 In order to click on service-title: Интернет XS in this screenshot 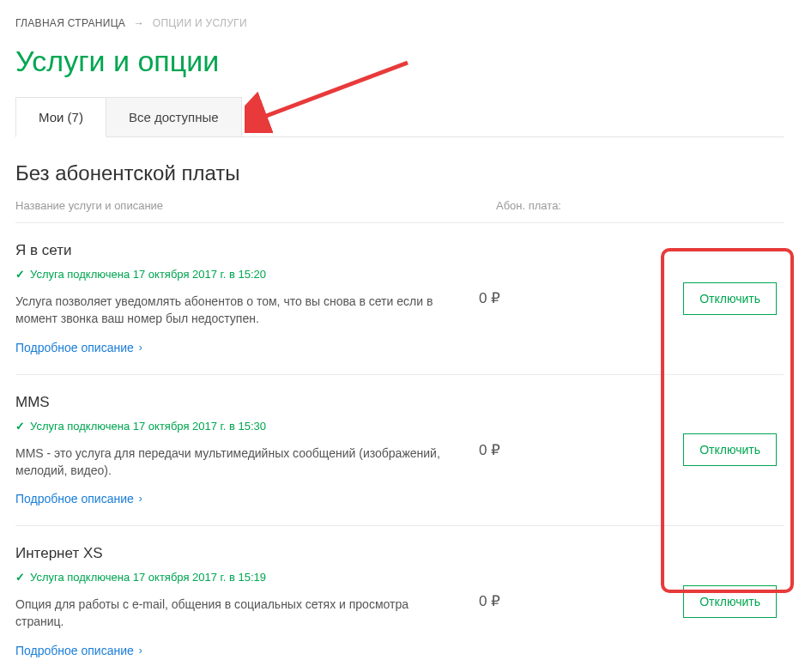, I will do `click(239, 554)`.